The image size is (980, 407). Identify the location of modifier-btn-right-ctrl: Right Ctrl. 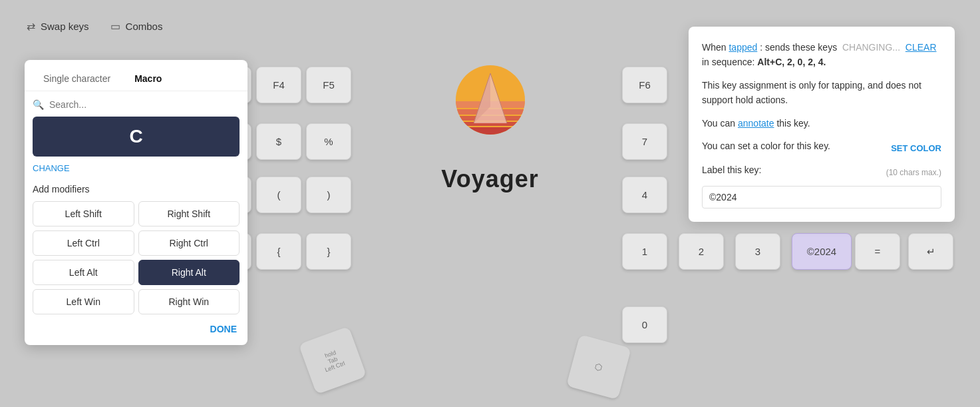
(189, 243).